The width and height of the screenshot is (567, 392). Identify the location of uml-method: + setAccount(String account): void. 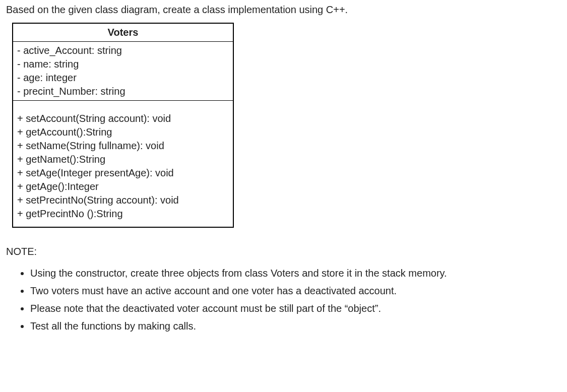
(123, 119).